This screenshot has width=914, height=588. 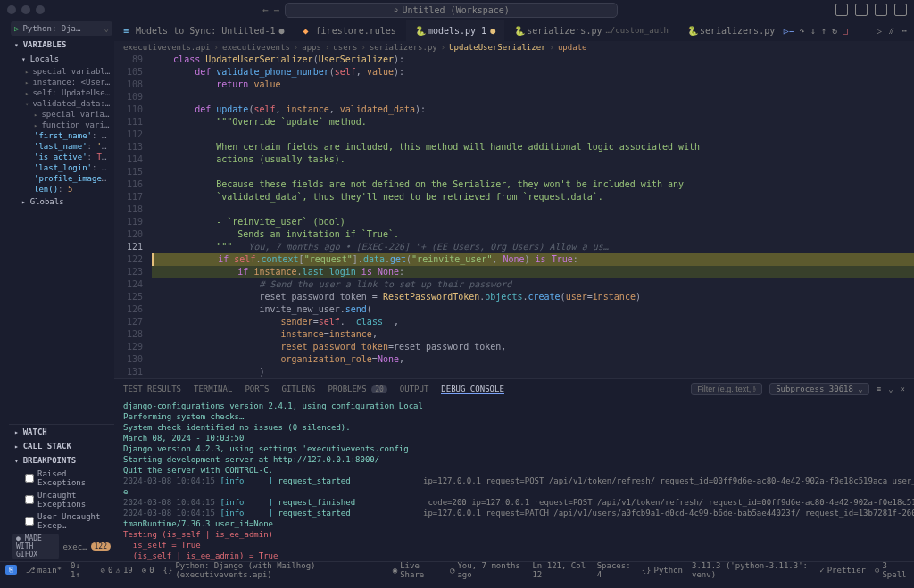 What do you see at coordinates (533, 297) in the screenshot?
I see `code-line: reset_password_token = ResetPasswordToke…` at bounding box center [533, 297].